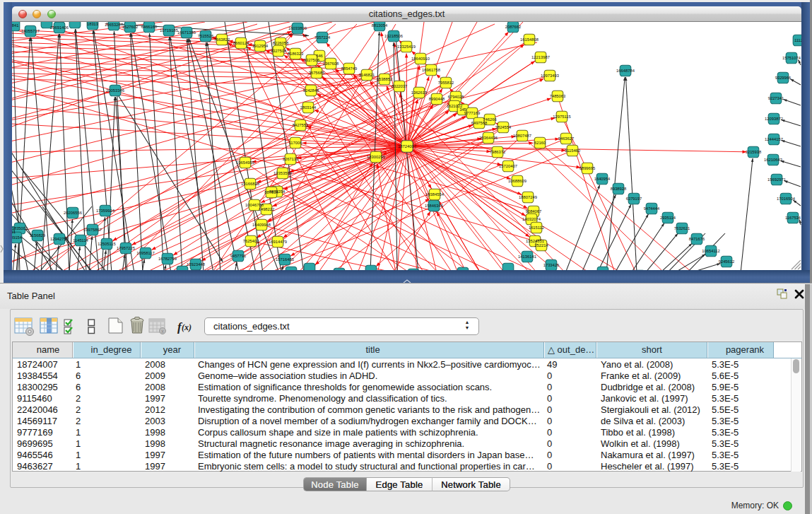 Image resolution: width=812 pixels, height=514 pixels. What do you see at coordinates (261, 225) in the screenshot?
I see `svg-text: 16409948` at bounding box center [261, 225].